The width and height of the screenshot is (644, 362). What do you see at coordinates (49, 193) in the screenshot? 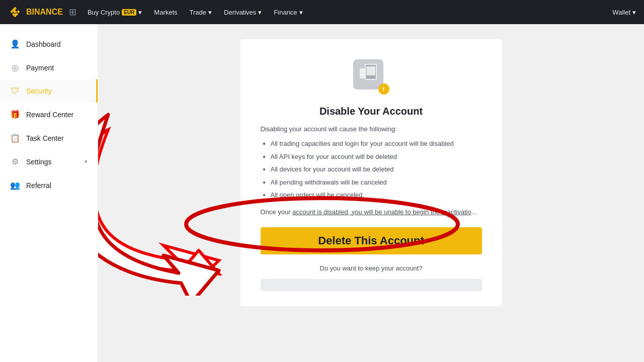
I see `sidebar: 👤 Dashboard ◎ Payment 🛡 Security 🎁 Rewar…` at bounding box center [49, 193].